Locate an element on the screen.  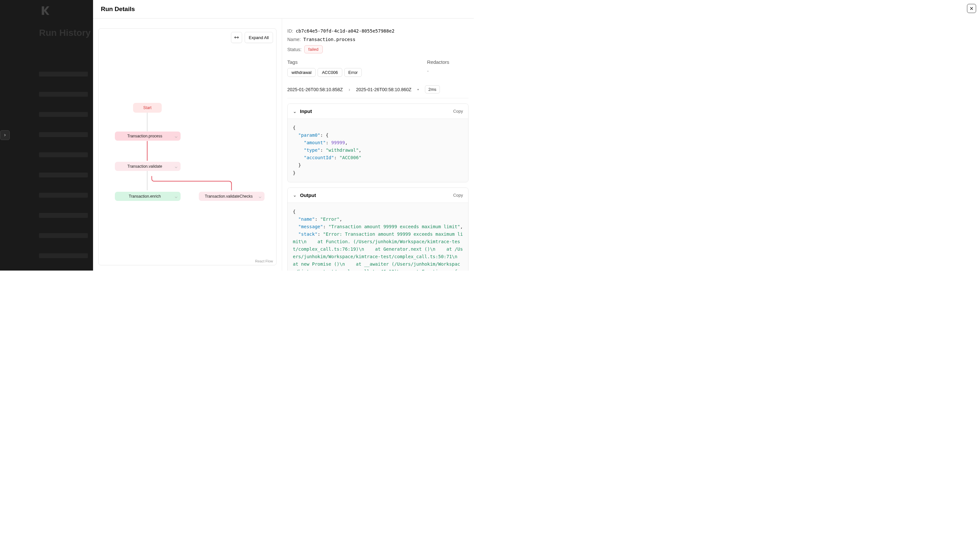
redactors-label: Redactors is located at coordinates (438, 62).